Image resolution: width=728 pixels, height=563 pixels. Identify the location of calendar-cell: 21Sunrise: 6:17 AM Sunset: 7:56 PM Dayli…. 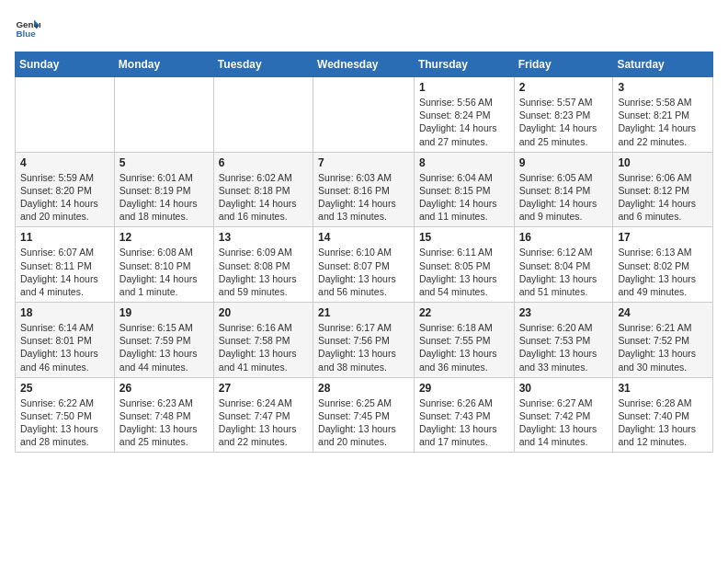
(364, 340).